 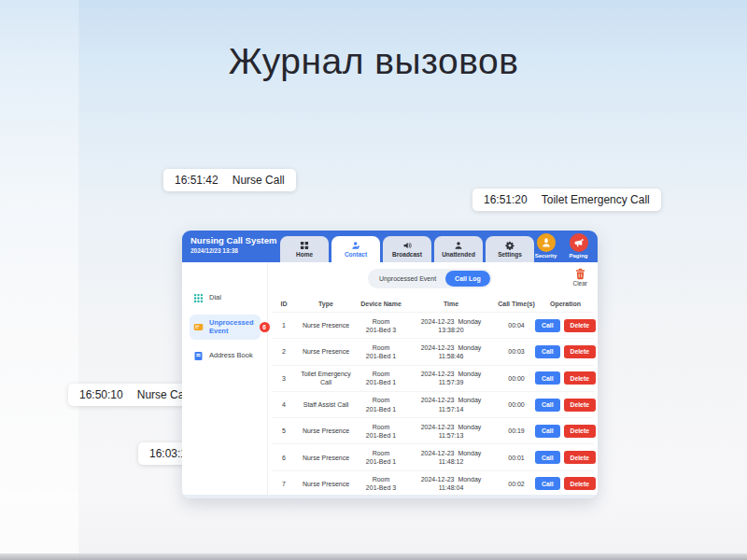 What do you see at coordinates (198, 299) in the screenshot?
I see `dialpad-icon` at bounding box center [198, 299].